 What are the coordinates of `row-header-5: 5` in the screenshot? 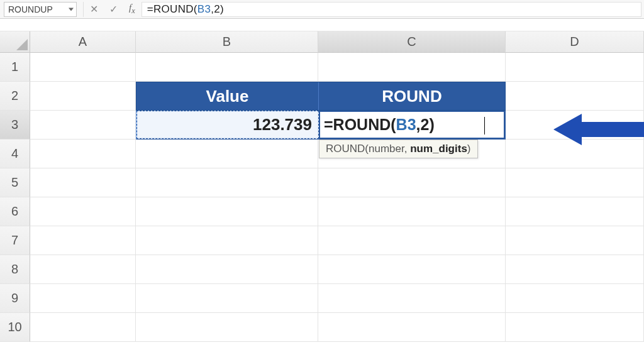 It's located at (15, 183).